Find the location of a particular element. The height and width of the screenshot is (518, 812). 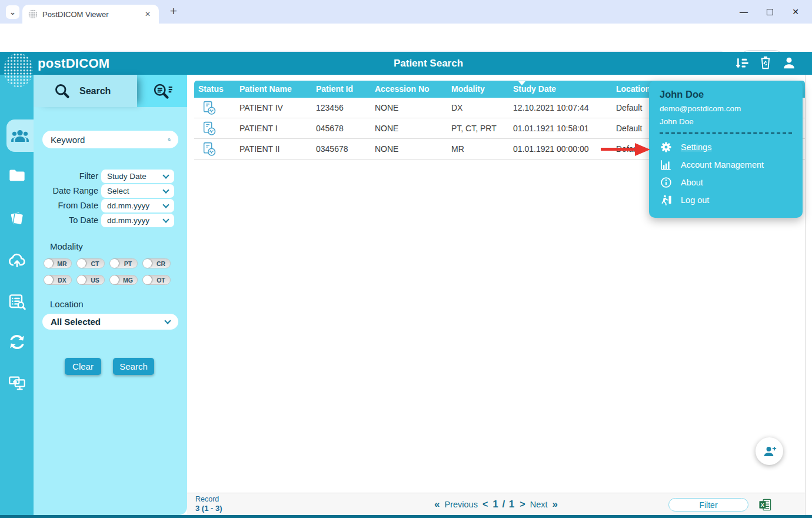

browser-tabstrip: ⌄ PostDICOM Viewer ✕ + — ✕ is located at coordinates (406, 12).